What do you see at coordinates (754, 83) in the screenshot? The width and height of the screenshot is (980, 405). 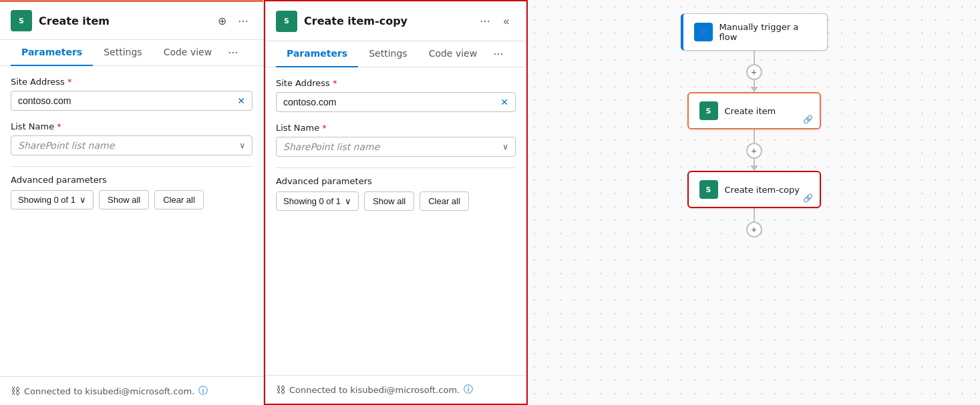 I see `connector-line-1b` at bounding box center [754, 83].